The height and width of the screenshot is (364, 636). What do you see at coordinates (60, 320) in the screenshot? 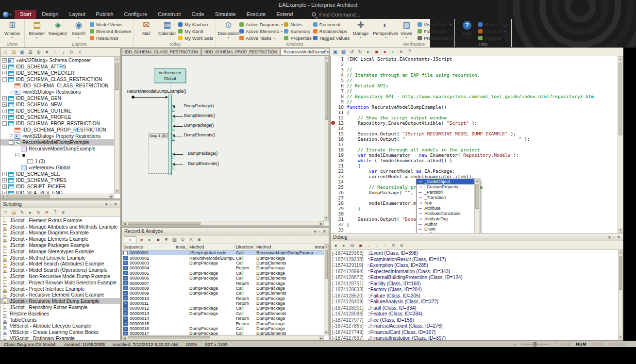
I see `script-list-item: TableCounts` at bounding box center [60, 320].